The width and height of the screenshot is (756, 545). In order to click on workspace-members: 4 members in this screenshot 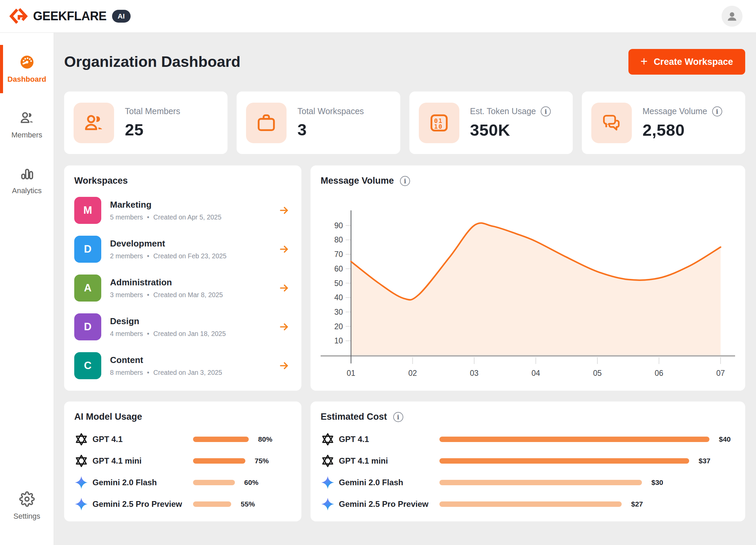, I will do `click(127, 334)`.